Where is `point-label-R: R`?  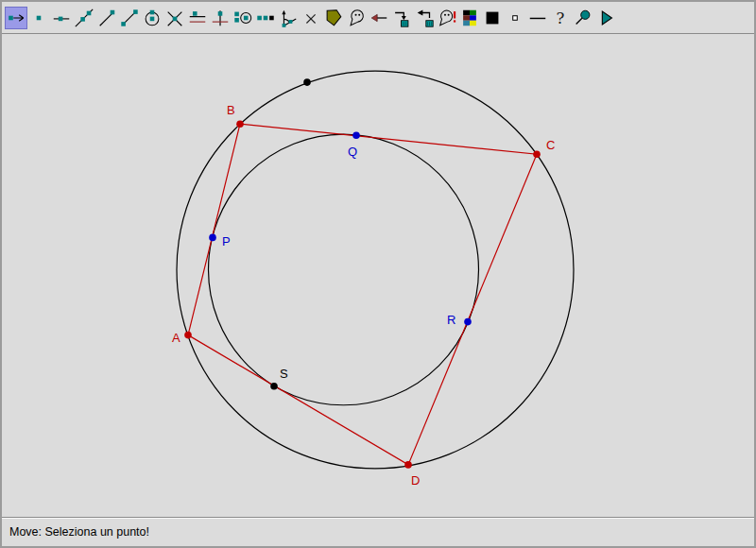 point-label-R: R is located at coordinates (452, 319).